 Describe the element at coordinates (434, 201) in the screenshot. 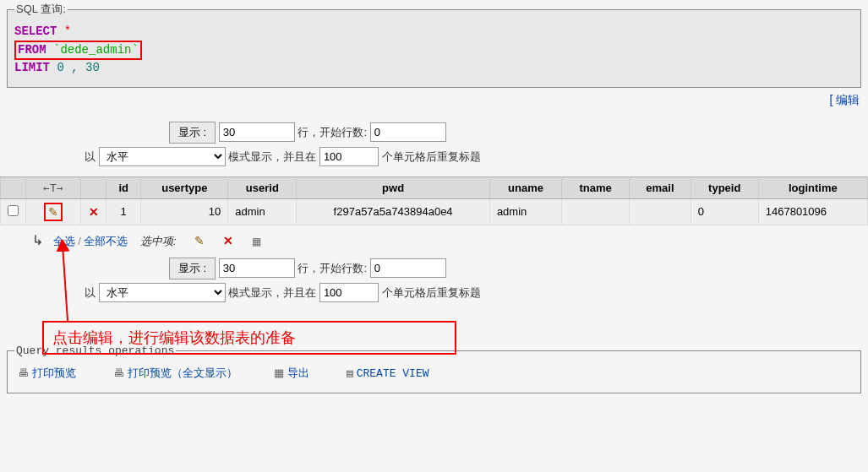

I see `results-table: ←T→ id usertype userid pwd uname tname e…` at that location.